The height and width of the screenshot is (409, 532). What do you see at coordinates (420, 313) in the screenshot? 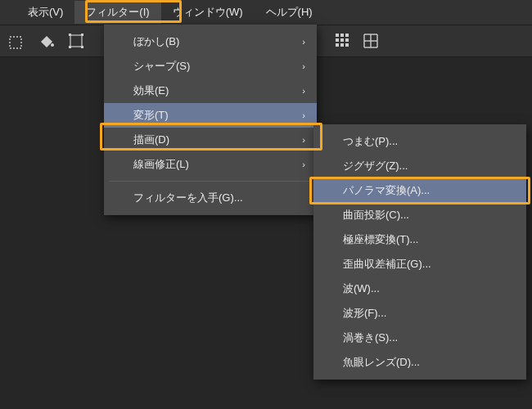
I see `transform-waveform: 波形(F)...` at bounding box center [420, 313].